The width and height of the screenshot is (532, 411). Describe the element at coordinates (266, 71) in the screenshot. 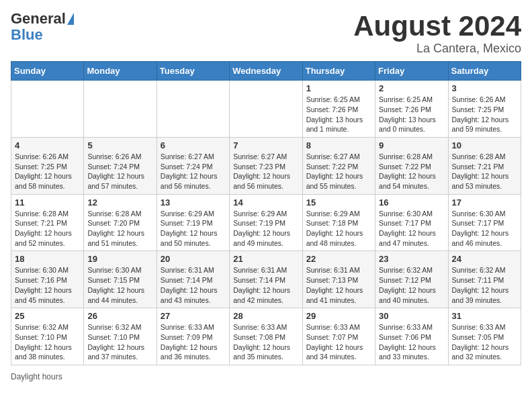

I see `weekday-header-wednesday: Wednesday` at that location.